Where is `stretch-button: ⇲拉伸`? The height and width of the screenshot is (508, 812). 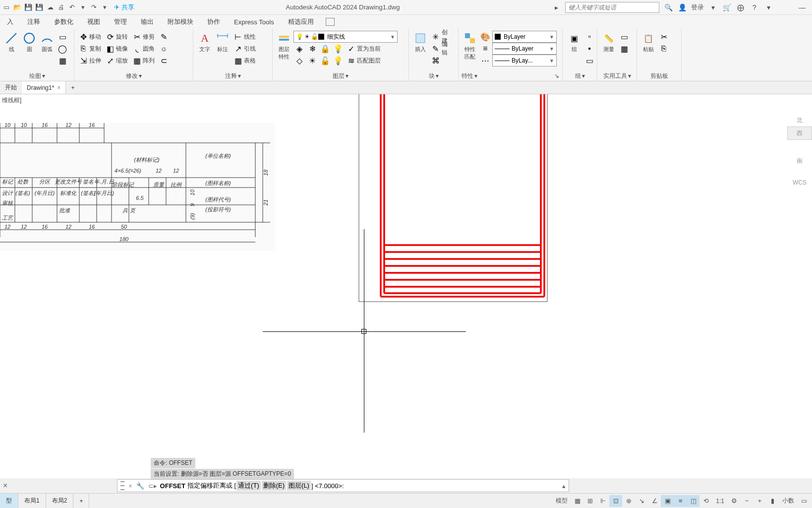 stretch-button: ⇲拉伸 is located at coordinates (90, 61).